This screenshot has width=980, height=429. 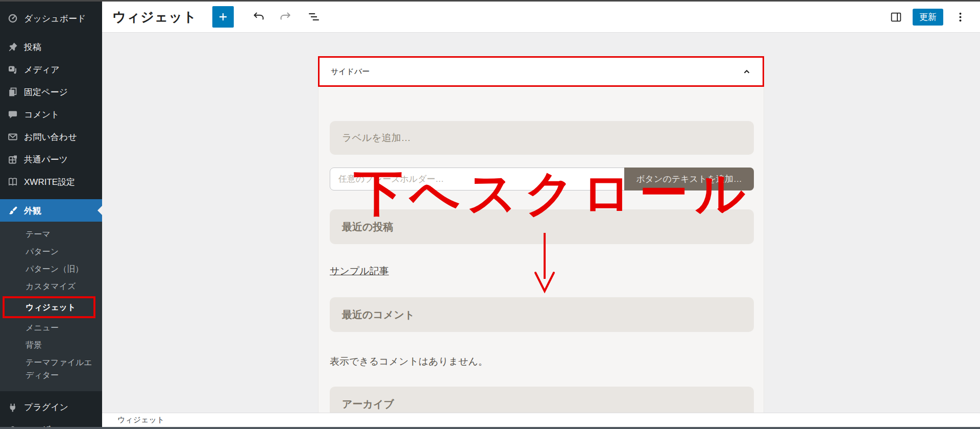 I want to click on kebab-menu-icon, so click(x=961, y=17).